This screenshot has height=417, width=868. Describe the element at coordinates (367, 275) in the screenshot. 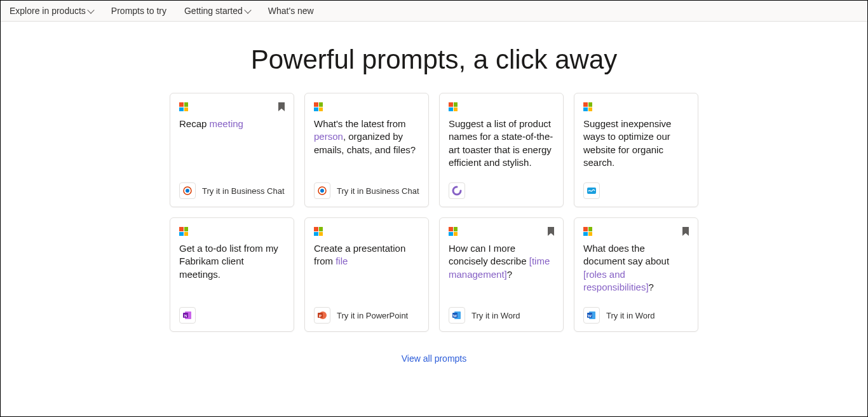

I see `prompt-card: Create a presentation from filePTry it i…` at that location.